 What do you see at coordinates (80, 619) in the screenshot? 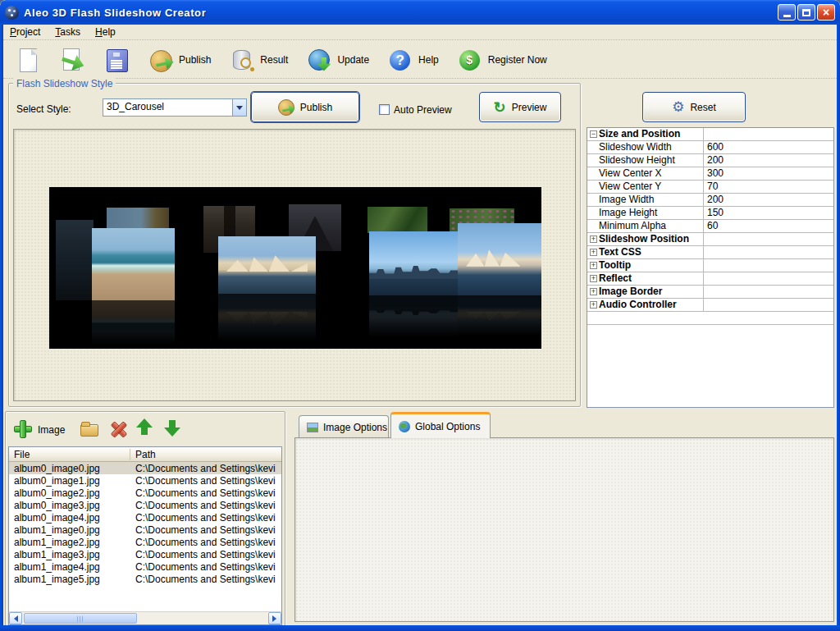
I see `scrollbar-thumb` at bounding box center [80, 619].